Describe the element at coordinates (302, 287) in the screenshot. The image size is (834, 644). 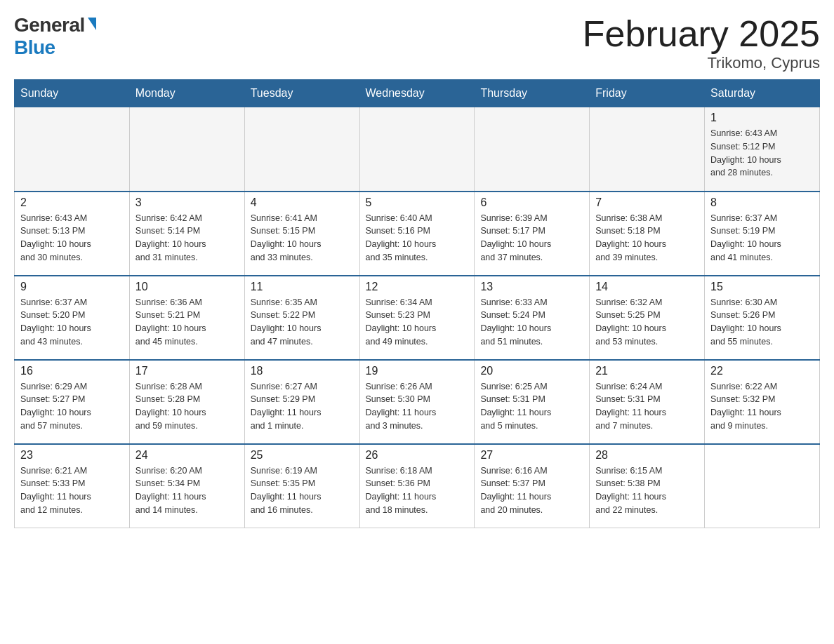
I see `day-number: 11` at that location.